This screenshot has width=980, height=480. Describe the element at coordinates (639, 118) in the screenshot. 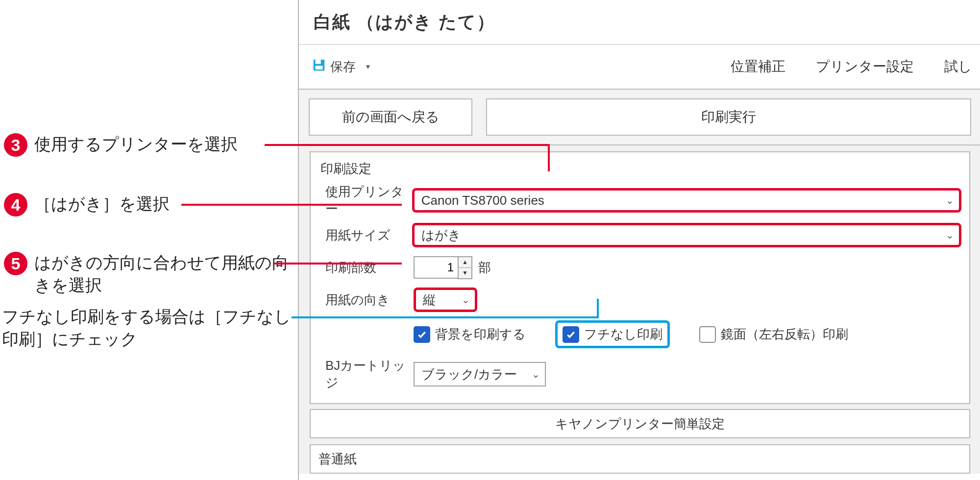

I see `primary-button-row: 前の画面へ戻る 印刷実行` at that location.